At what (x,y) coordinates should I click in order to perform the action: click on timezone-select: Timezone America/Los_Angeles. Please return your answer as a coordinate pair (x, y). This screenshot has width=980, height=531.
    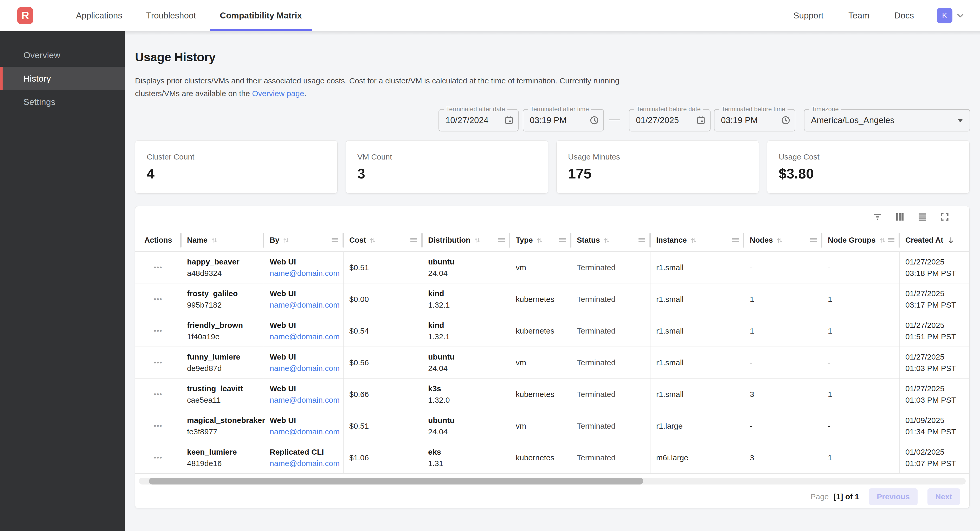
    Looking at the image, I should click on (887, 120).